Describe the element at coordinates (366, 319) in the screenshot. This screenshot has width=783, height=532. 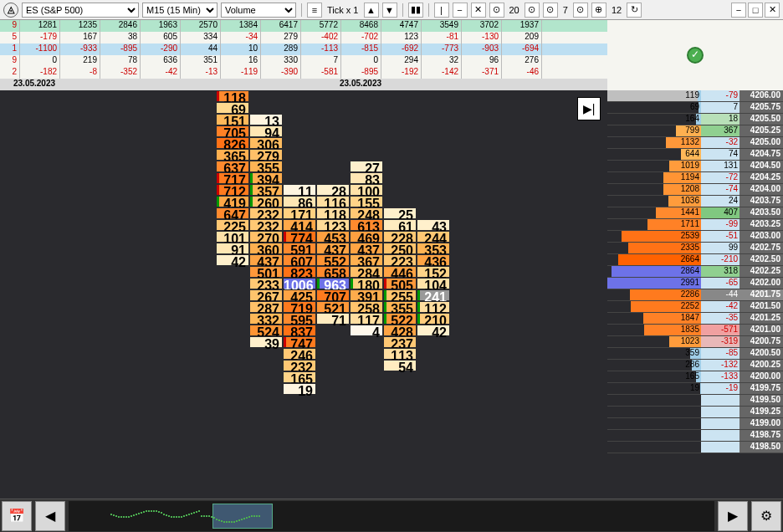
I see `cluster-cell: 117` at that location.